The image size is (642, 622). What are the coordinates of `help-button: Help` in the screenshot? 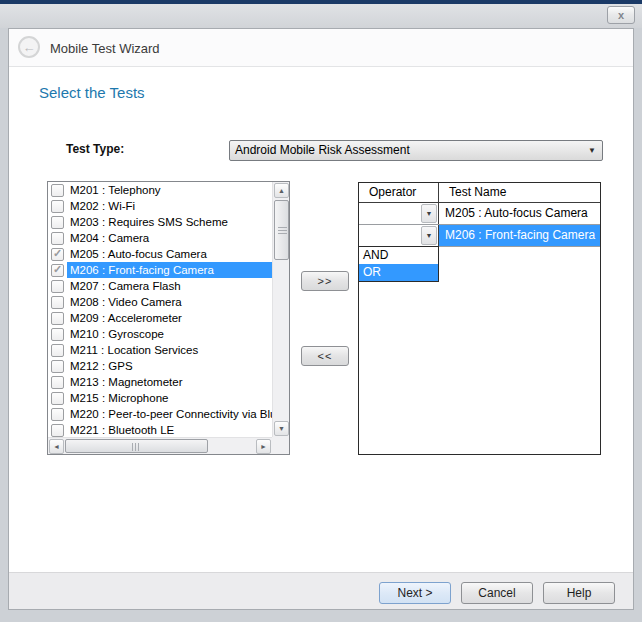 It's located at (579, 593).